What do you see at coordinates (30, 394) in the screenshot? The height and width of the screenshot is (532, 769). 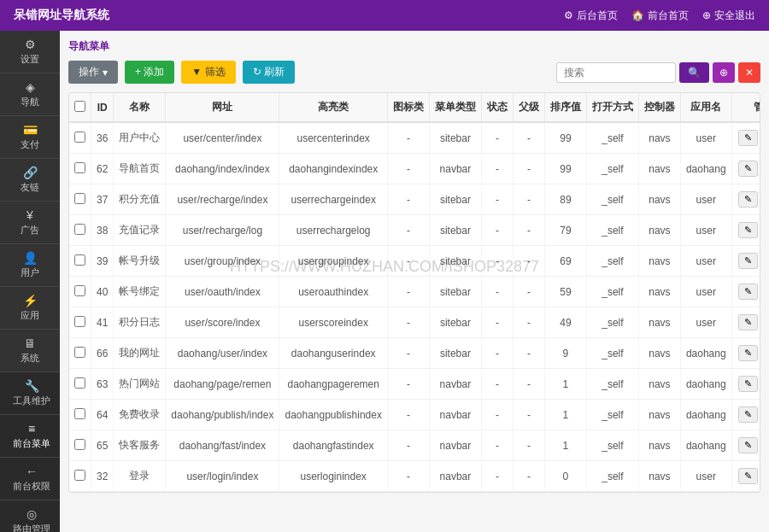 I see `sidebar-subitem-tools: 🔧 工具维护` at bounding box center [30, 394].